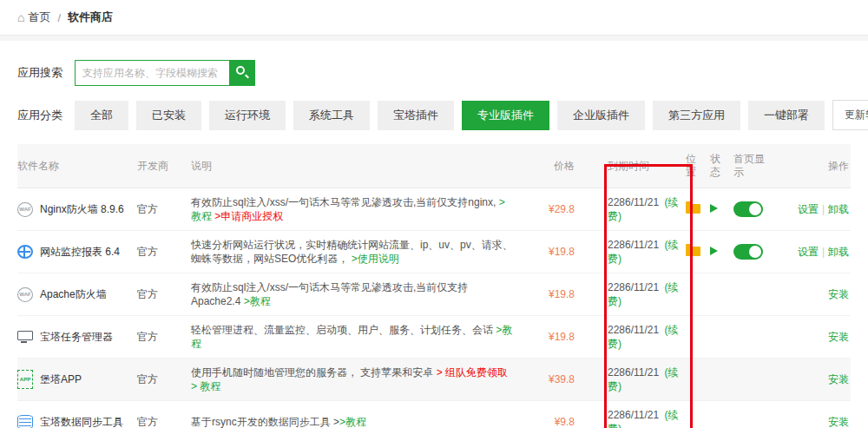  What do you see at coordinates (754, 167) in the screenshot?
I see `header-homepage-display: 首页显示` at bounding box center [754, 167].